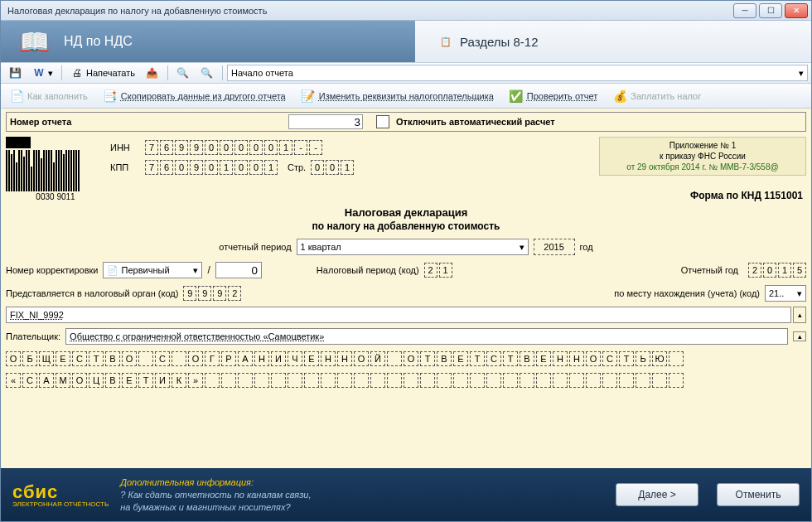 This screenshot has width=812, height=522. Describe the element at coordinates (758, 495) in the screenshot. I see `cancel-button: Отменить` at that location.